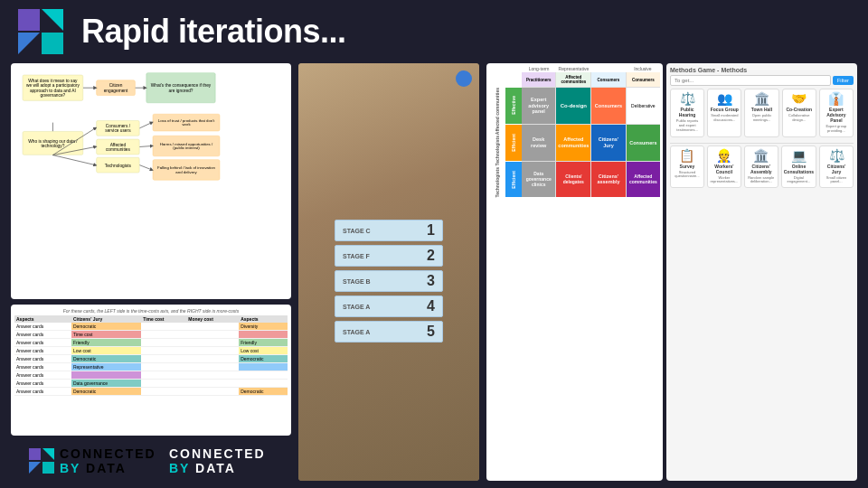  I want to click on method-co-creation: 🤝 Co-Creation Collaborative design..., so click(799, 113).